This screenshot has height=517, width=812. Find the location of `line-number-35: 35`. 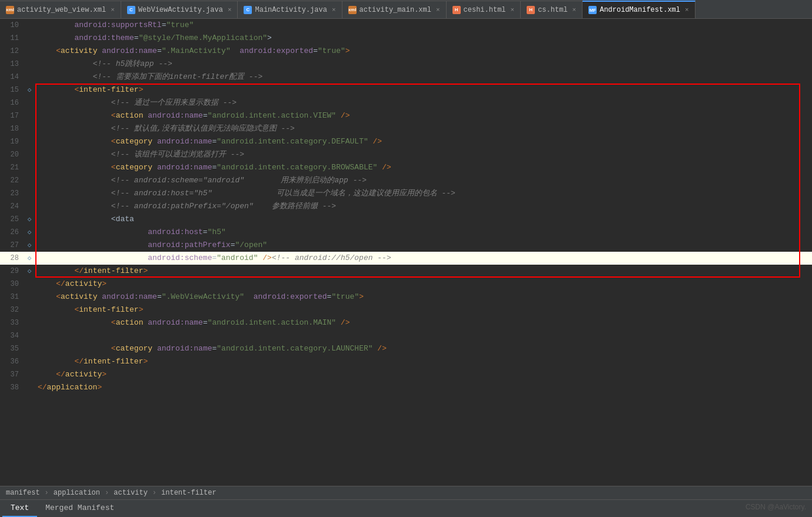

line-number-35: 35 is located at coordinates (12, 349).